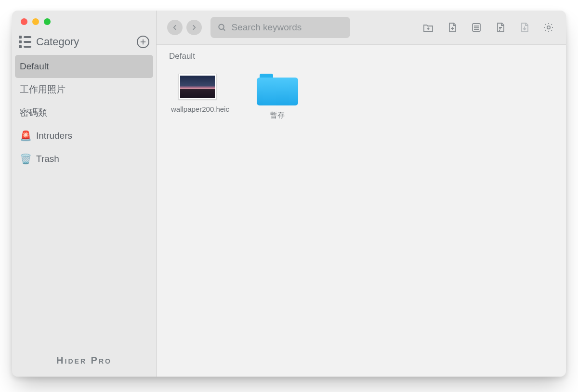 This screenshot has width=578, height=392. Describe the element at coordinates (26, 159) in the screenshot. I see `trash-icon: 🗑️` at that location.